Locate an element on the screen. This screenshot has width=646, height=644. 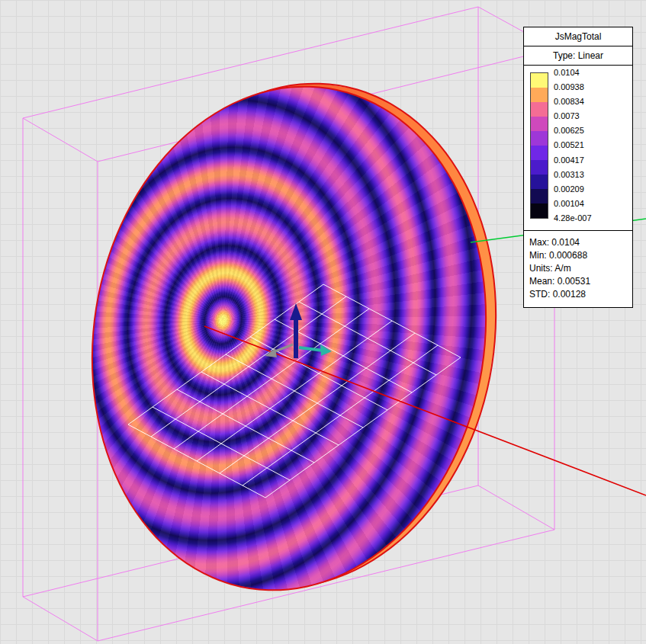
legend-scale-label: 0.00938 is located at coordinates (573, 87).